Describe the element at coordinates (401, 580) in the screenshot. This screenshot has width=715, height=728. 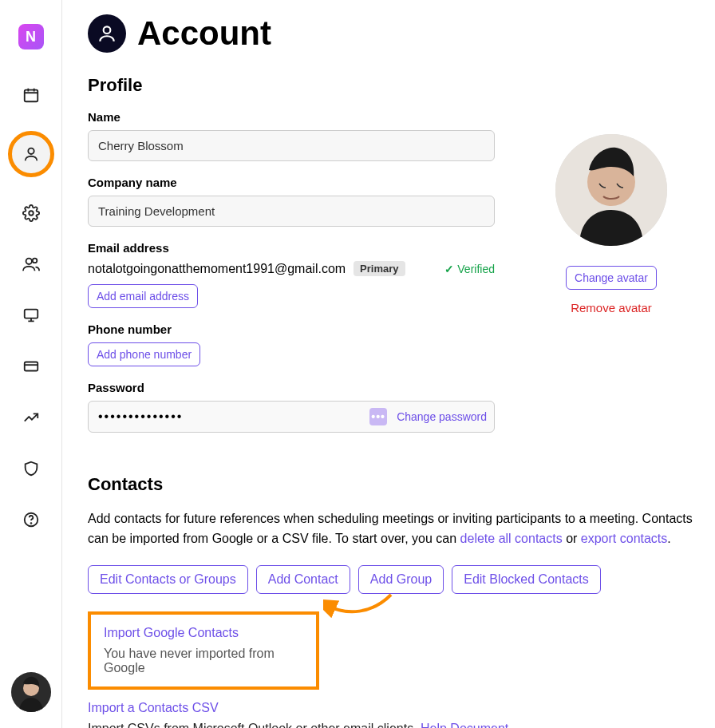
I see `add-group-button: Add Group` at that location.